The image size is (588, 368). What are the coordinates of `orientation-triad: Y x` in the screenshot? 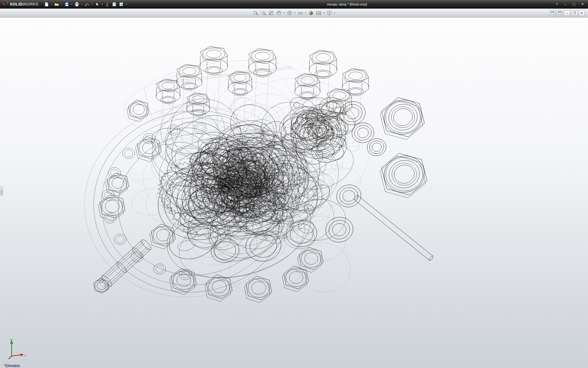 It's located at (18, 350).